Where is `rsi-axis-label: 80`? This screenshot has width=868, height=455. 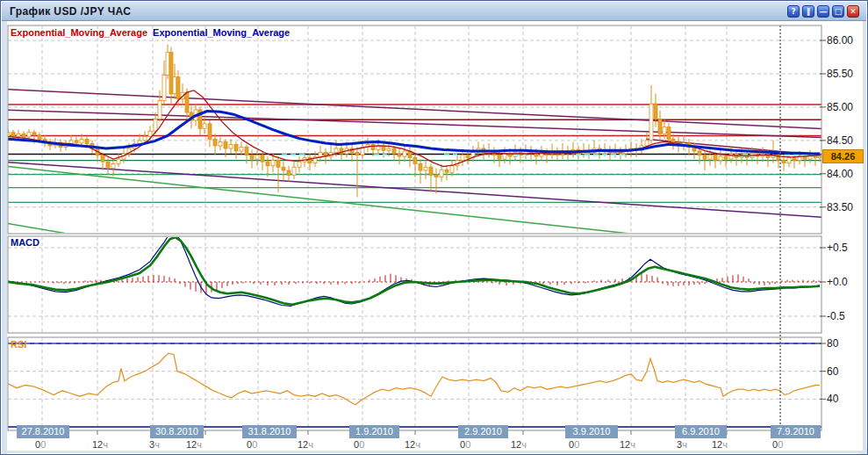
rsi-axis-label: 80 is located at coordinates (832, 343).